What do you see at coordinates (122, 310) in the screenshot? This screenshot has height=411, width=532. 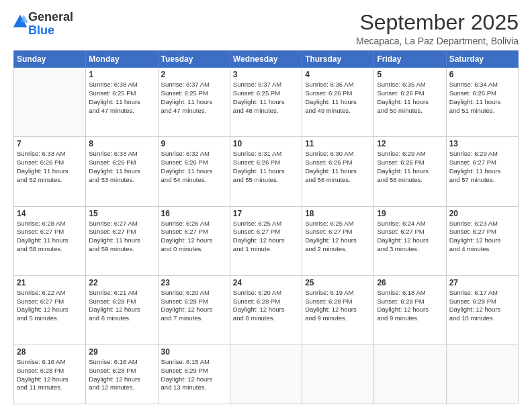 I see `calendar-day-cell: 22Sunrise: 6:21 AMSunset: 6:28 PMDayligh…` at bounding box center [122, 310].